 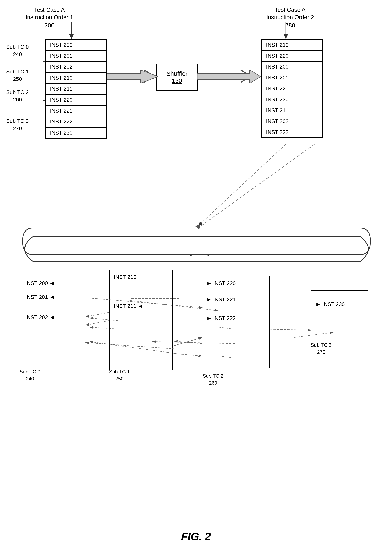 What do you see at coordinates (76, 111) in the screenshot?
I see `order1-section-2: INST 220 INST 221 INST 222` at bounding box center [76, 111].